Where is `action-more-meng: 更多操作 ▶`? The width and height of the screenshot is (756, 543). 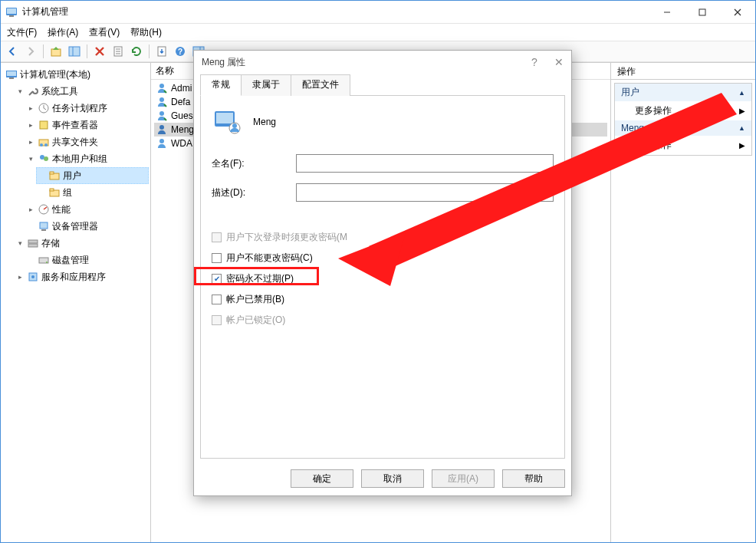
action-more-meng: 更多操作 ▶ is located at coordinates (683, 146).